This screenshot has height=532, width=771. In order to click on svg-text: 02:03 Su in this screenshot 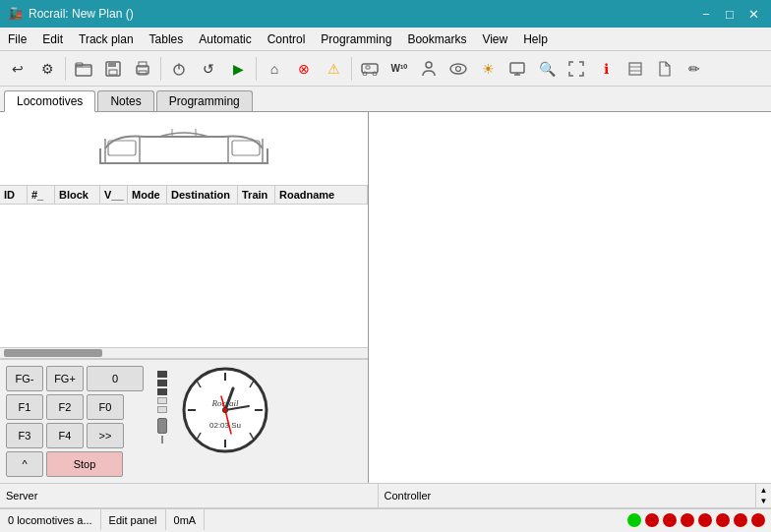, I will do `click(225, 425)`.